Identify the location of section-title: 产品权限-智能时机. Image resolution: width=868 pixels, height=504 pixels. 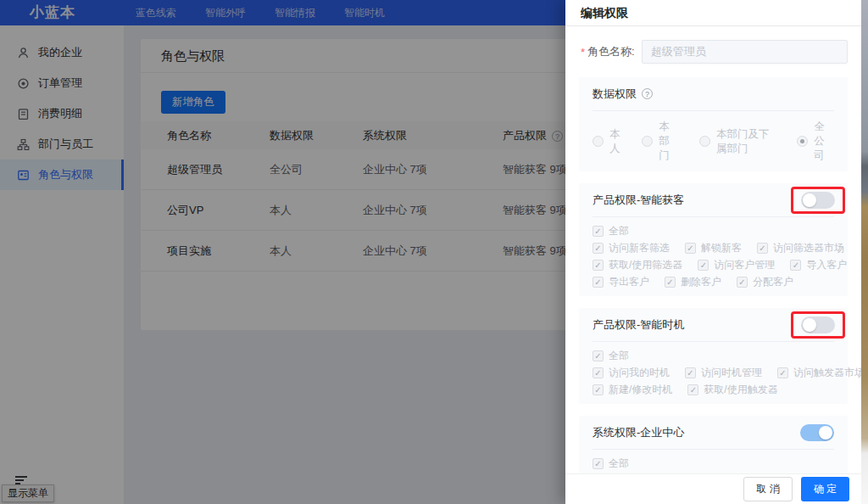
(638, 325).